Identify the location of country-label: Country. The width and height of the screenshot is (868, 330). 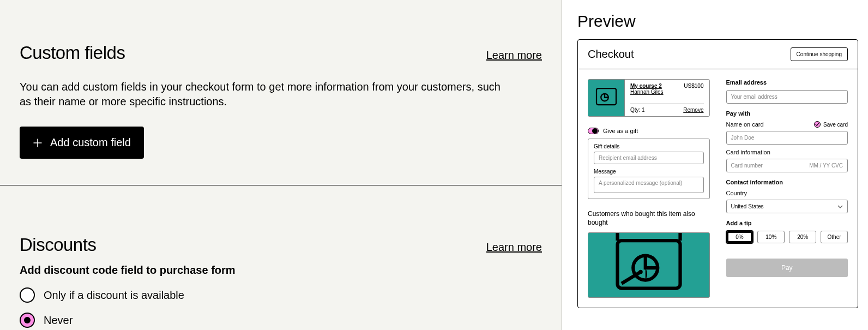
(787, 193).